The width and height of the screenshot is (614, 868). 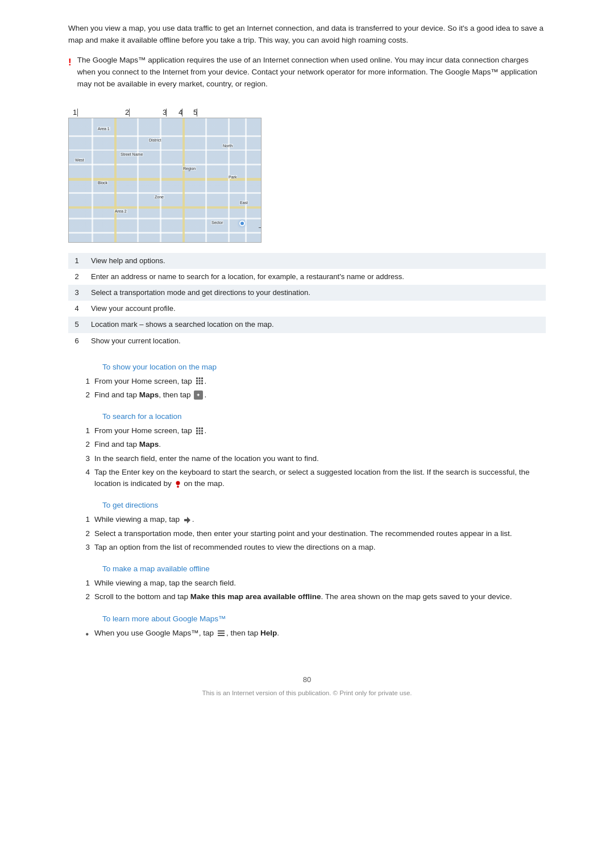 What do you see at coordinates (307, 534) in the screenshot?
I see `directions-step-2: 2 Select a transportation mode, then ent…` at bounding box center [307, 534].